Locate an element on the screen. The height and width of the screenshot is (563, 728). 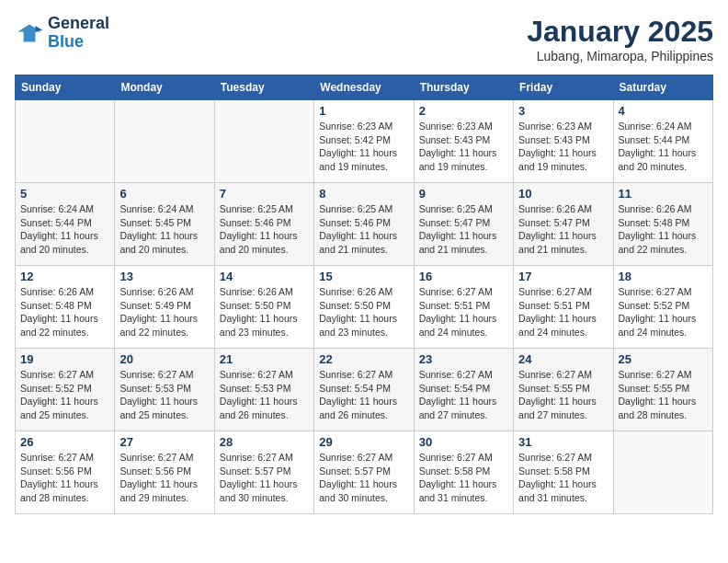
column-header-saturday: Saturday is located at coordinates (663, 88).